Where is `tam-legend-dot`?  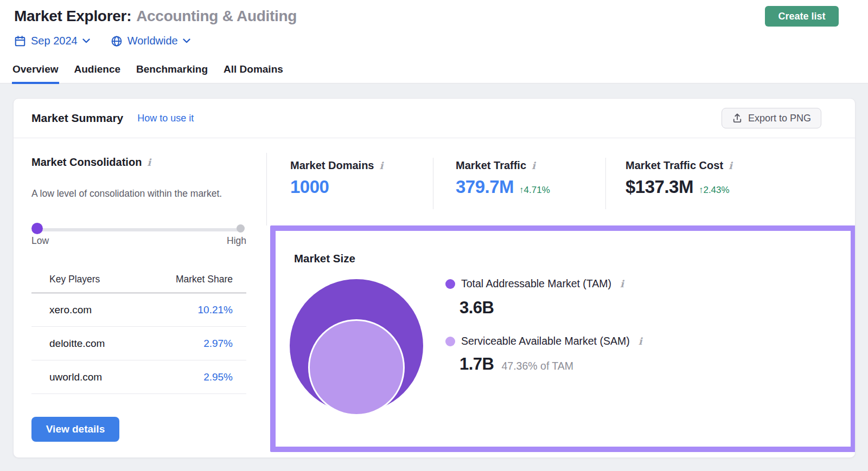 tam-legend-dot is located at coordinates (450, 284).